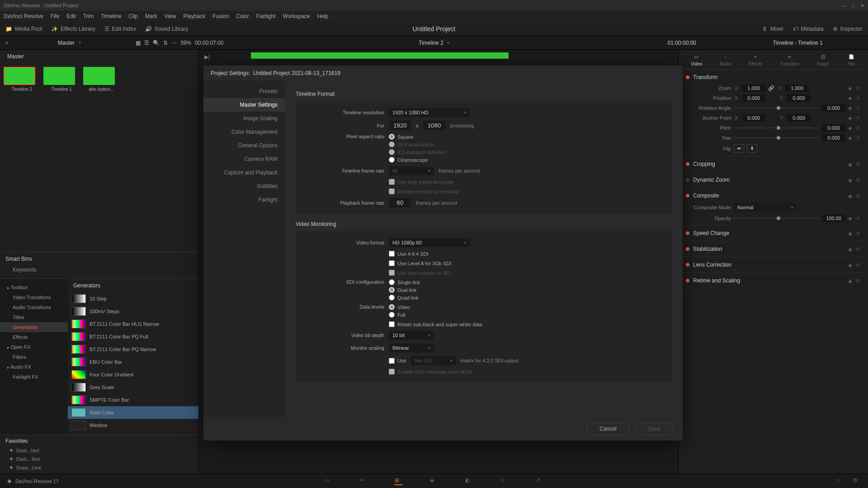  What do you see at coordinates (420, 273) in the screenshot?
I see `dual-out-checkbox: Use dual outputs on SDI` at bounding box center [420, 273].